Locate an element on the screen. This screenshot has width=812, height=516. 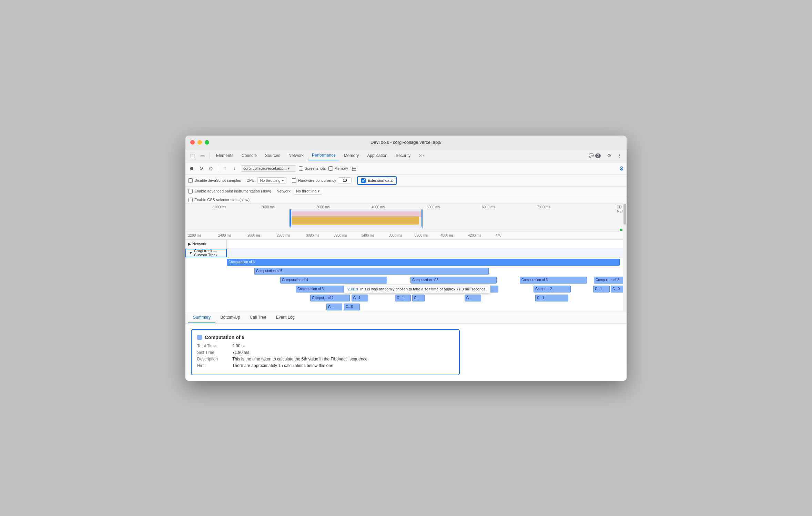
time-mark-6: 6000 ms is located at coordinates (488, 207).